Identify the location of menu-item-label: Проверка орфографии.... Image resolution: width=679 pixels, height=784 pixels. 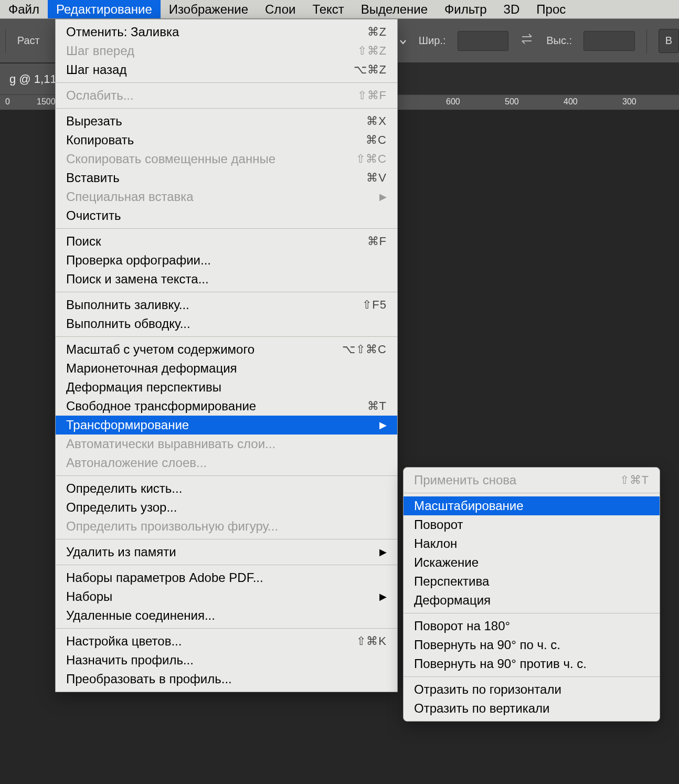
(227, 260).